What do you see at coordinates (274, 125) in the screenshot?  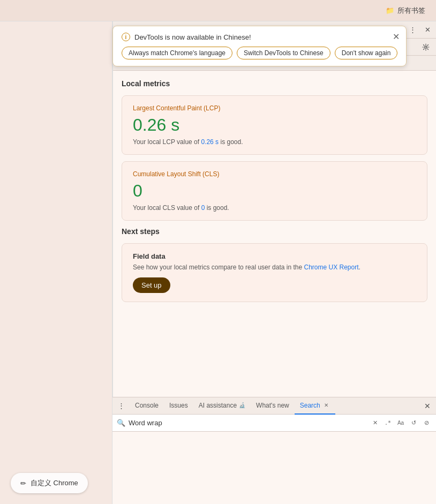 I see `lcp-card: Largest Contentful Paint (LCP) 0.26 s Yo…` at bounding box center [274, 125].